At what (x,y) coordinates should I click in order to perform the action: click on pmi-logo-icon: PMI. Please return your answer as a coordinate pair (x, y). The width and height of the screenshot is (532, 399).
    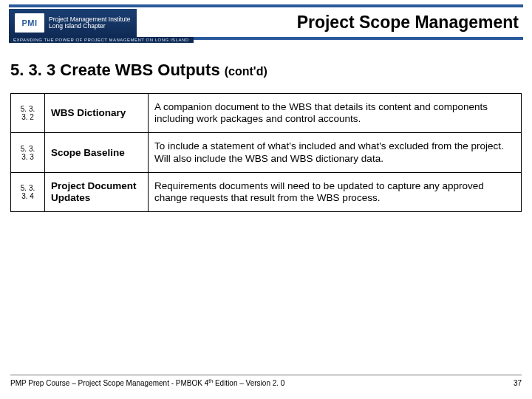
    Looking at the image, I should click on (30, 23).